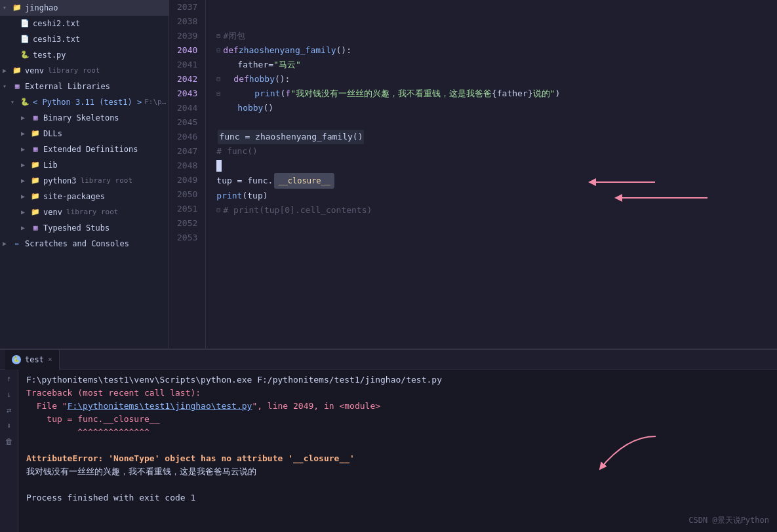 The width and height of the screenshot is (777, 532). Describe the element at coordinates (513, 94) in the screenshot. I see `var: father` at that location.